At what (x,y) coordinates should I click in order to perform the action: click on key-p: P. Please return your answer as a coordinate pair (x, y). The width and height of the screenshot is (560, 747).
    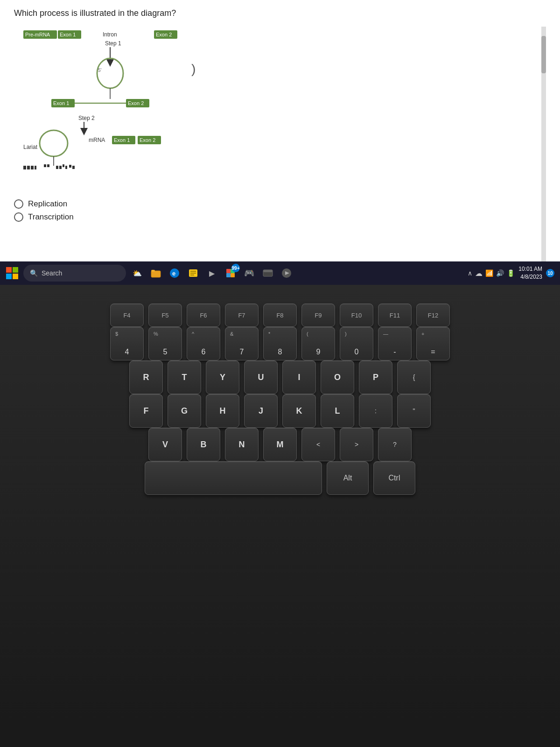
    Looking at the image, I should click on (376, 377).